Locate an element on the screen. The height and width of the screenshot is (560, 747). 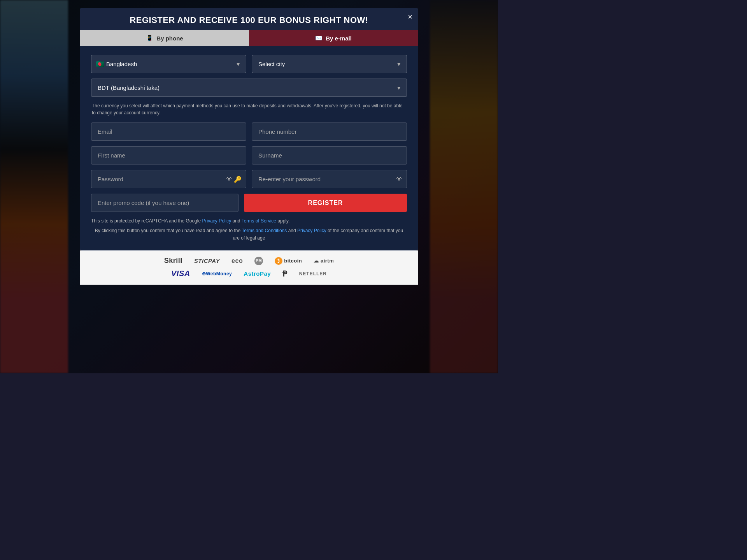
modal-title: REGISTER AND RECEIVE 100 EUR BONUS RIGHT… is located at coordinates (249, 20).